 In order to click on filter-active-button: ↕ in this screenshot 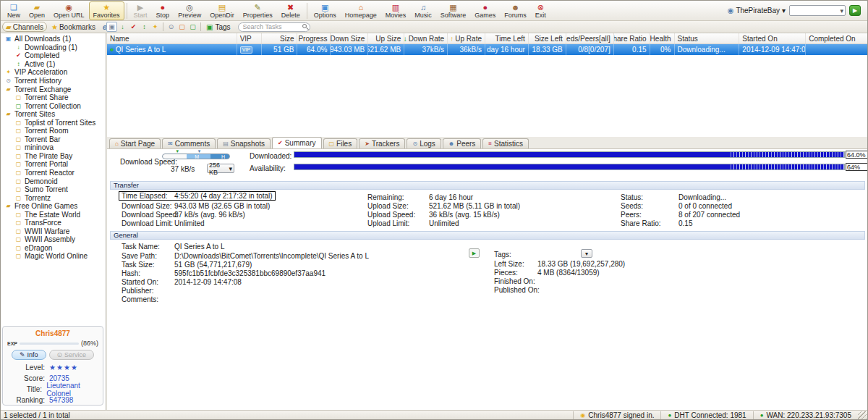, I will do `click(145, 27)`.